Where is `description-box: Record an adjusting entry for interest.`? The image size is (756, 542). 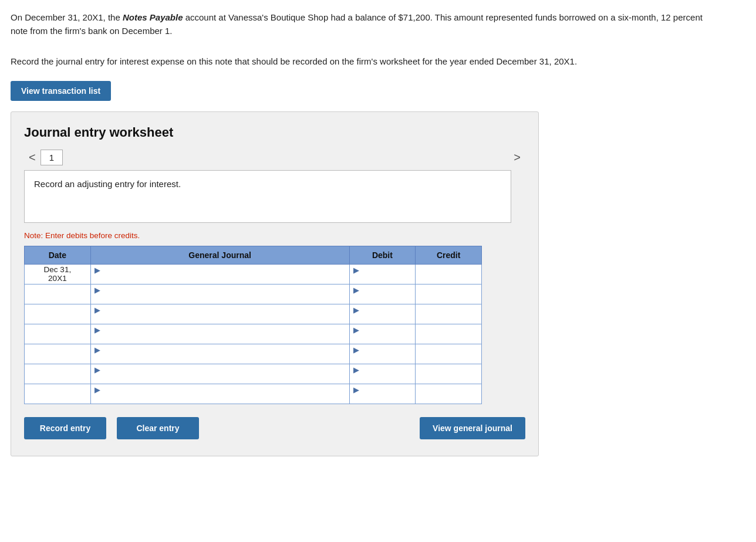
description-box: Record an adjusting entry for interest. is located at coordinates (268, 197).